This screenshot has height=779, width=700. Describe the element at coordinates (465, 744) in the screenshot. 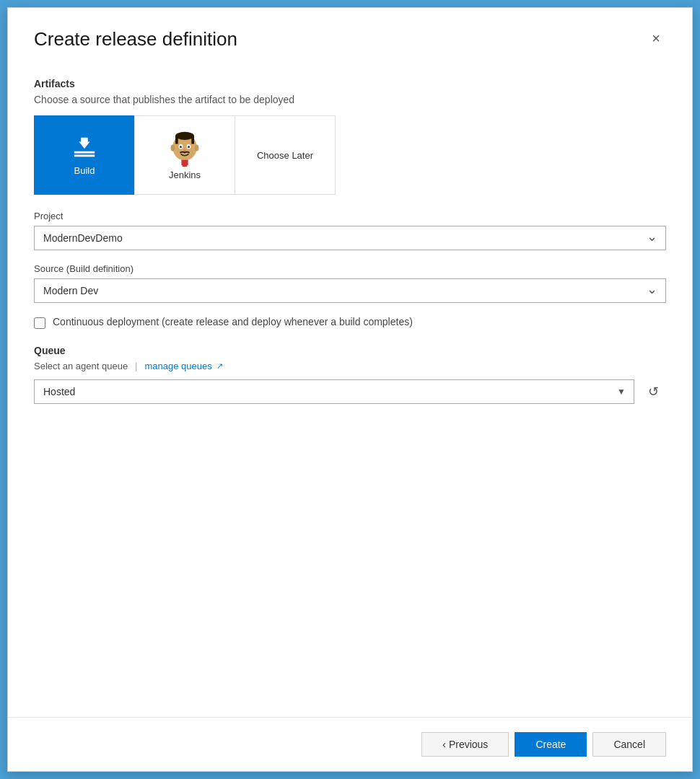

I see `previous-button: ‹ Previous` at that location.